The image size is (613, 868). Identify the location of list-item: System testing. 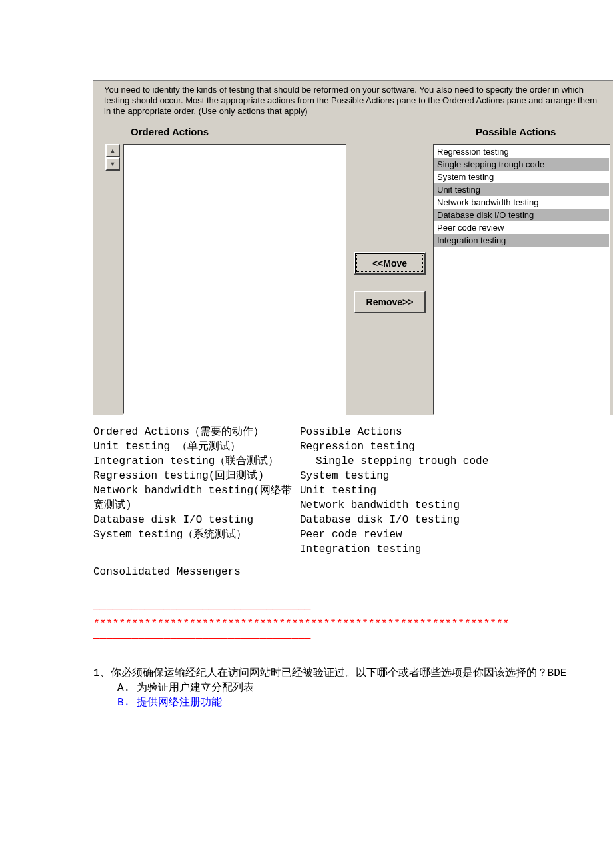
(522, 177).